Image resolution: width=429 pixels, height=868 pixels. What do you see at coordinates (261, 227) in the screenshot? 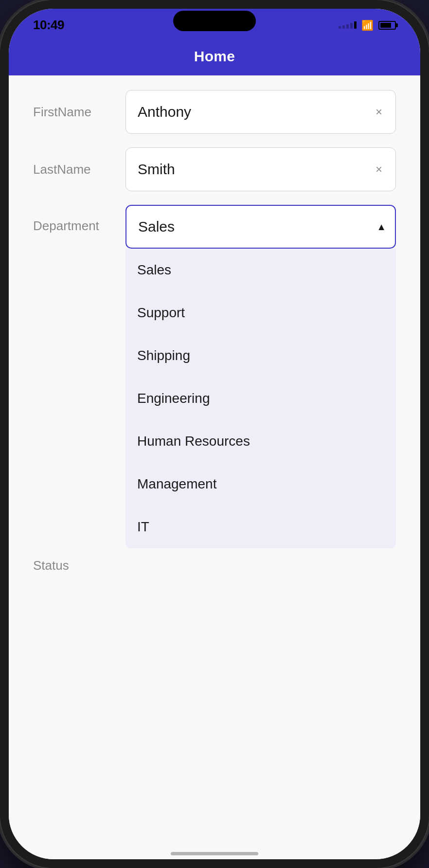
I see `department-dropdown-trigger: Sales ▲` at bounding box center [261, 227].